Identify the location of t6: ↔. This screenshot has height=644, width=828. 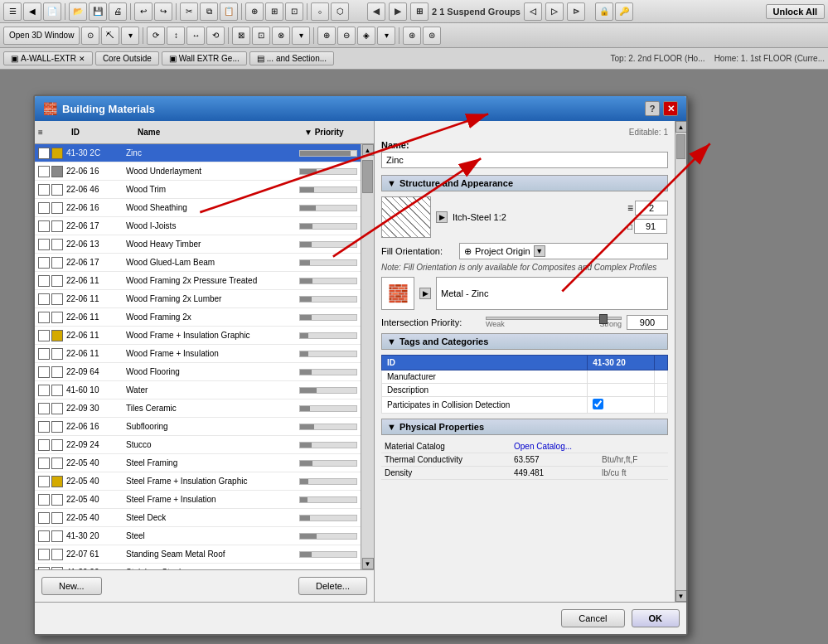
(196, 36).